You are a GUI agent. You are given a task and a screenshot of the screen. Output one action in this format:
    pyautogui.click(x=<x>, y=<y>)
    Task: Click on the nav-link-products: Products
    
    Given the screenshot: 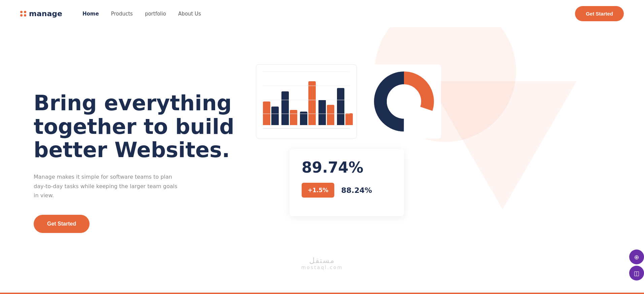 What is the action you would take?
    pyautogui.click(x=122, y=14)
    